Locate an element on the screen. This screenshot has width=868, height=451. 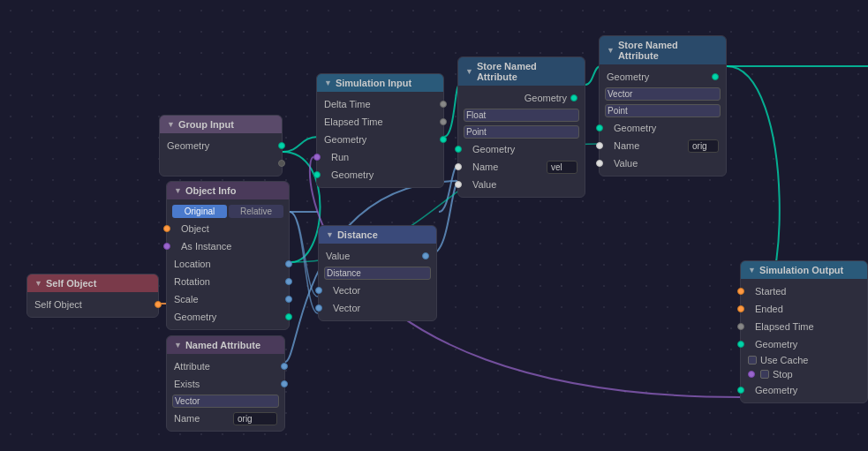
sim-in-geometry-label: Geometry is located at coordinates (380, 139).